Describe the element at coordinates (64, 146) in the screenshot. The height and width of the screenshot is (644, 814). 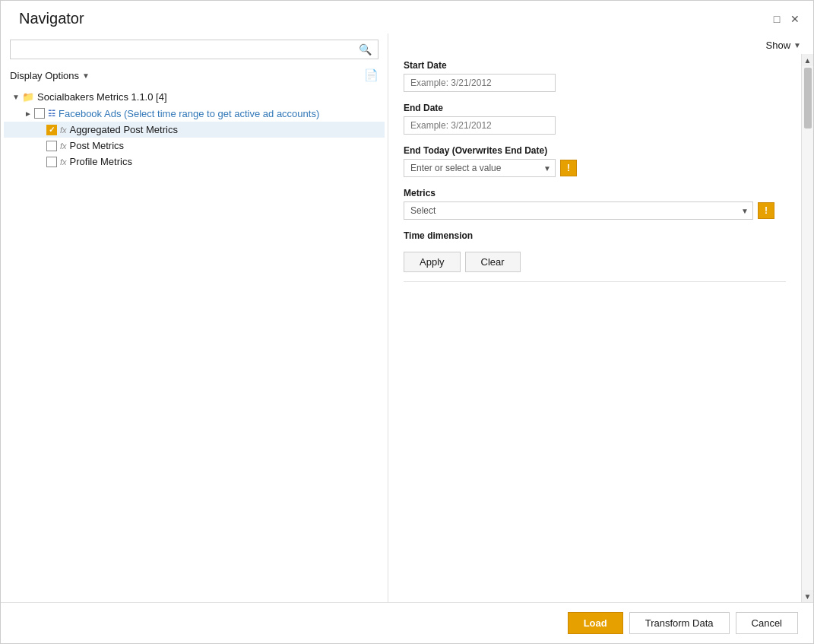
I see `post-fx-icon: fx` at that location.